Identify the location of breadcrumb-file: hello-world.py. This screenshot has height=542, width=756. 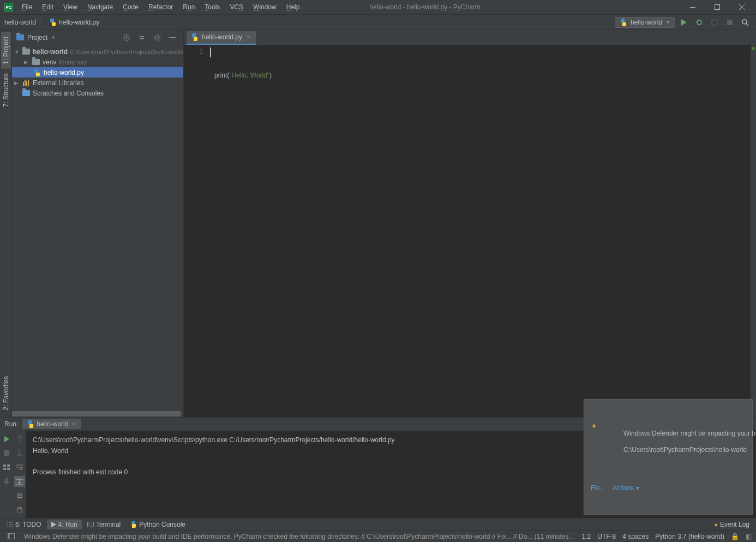
(79, 22).